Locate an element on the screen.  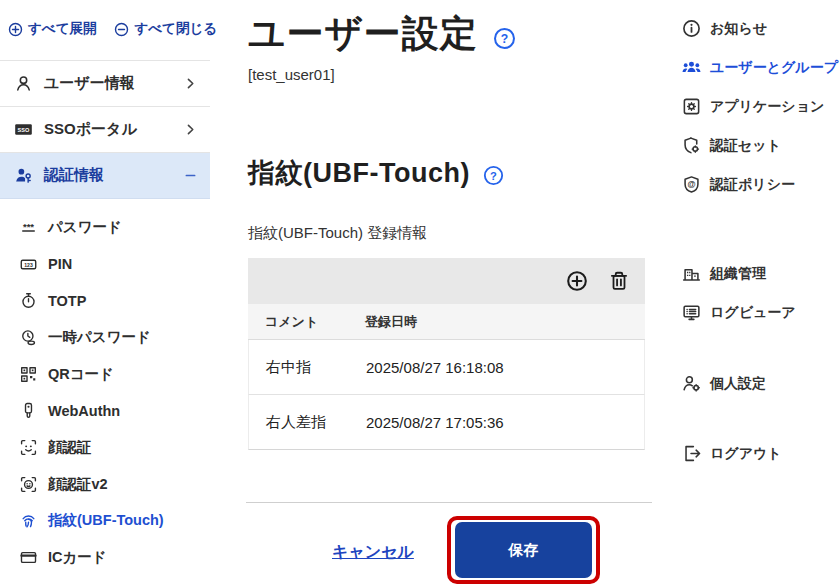
users-group-icon is located at coordinates (692, 68).